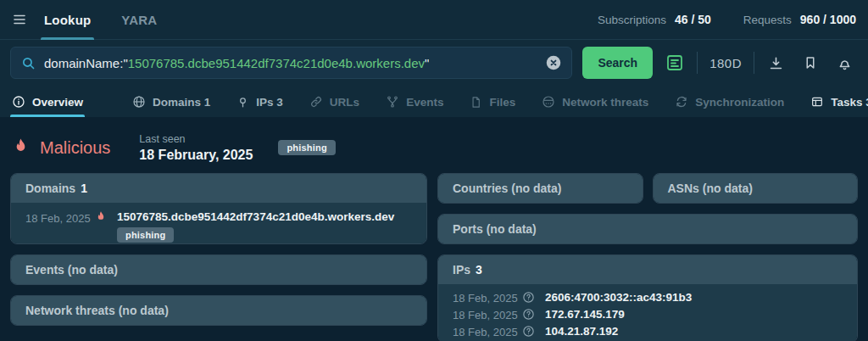 This screenshot has height=341, width=868. What do you see at coordinates (276, 63) in the screenshot?
I see `search-query-value: 15076785.dcbe951442df7374c21d0e4b.worker…` at bounding box center [276, 63].